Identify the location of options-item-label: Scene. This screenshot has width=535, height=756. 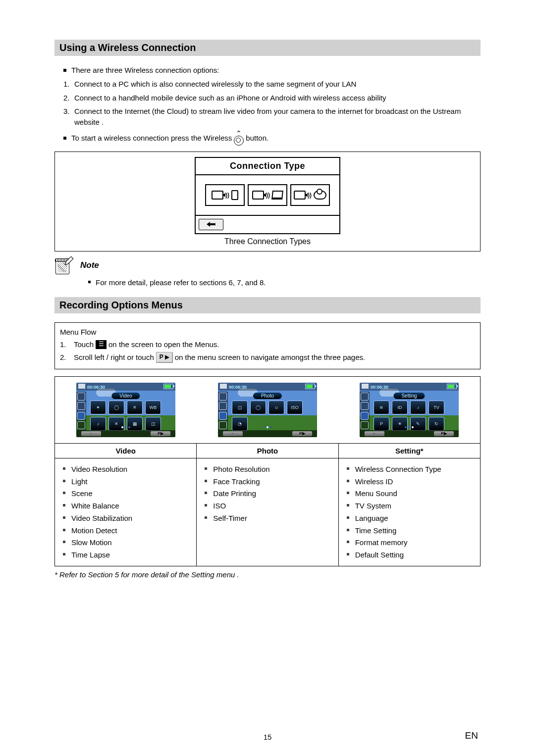
(82, 494).